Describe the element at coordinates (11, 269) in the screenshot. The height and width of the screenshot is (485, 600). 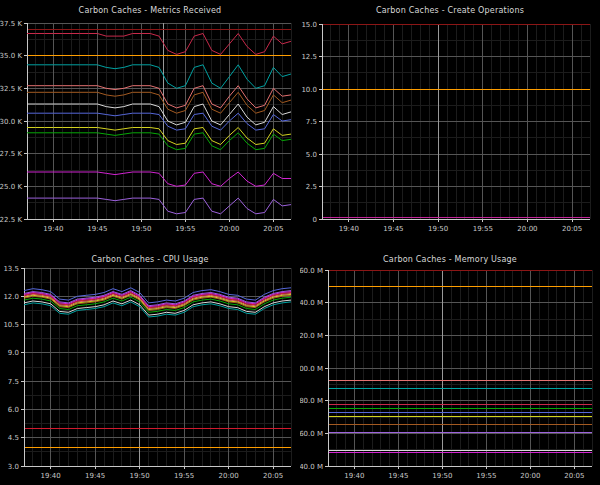
I see `y-tick-label: 13.5` at that location.